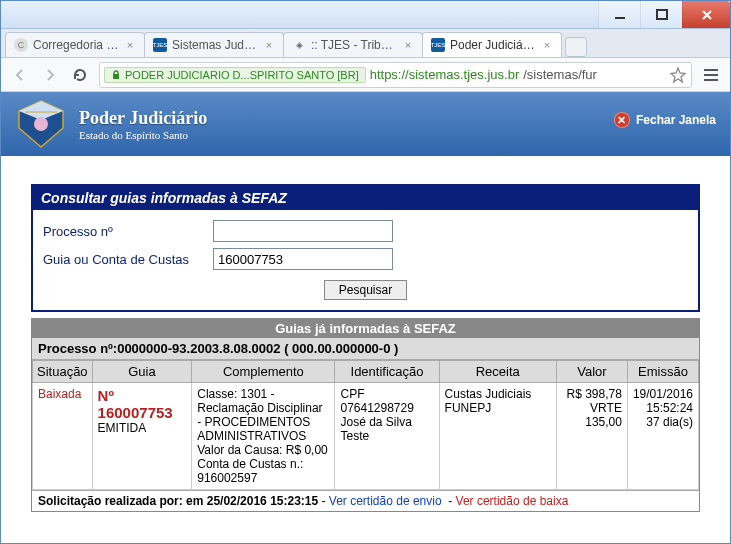 This screenshot has width=731, height=544. What do you see at coordinates (387, 372) in the screenshot?
I see `col-identificacao: Identificação` at bounding box center [387, 372].